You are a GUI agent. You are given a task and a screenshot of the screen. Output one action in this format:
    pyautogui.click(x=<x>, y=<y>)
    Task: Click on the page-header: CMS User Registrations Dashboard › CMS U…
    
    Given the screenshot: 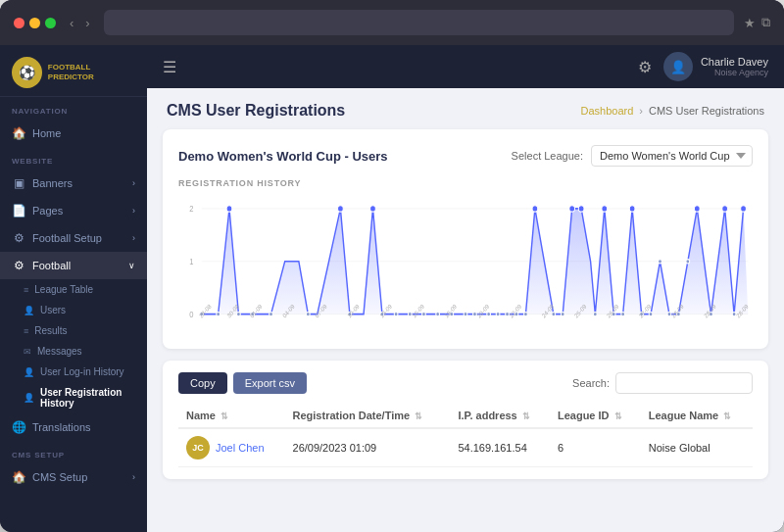 What is the action you would take?
    pyautogui.click(x=466, y=109)
    